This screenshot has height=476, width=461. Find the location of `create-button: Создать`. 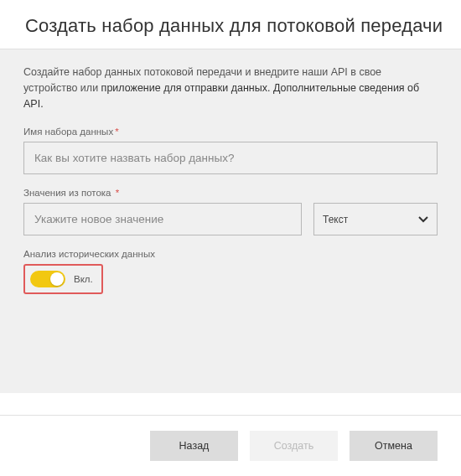

create-button: Создать is located at coordinates (293, 446).